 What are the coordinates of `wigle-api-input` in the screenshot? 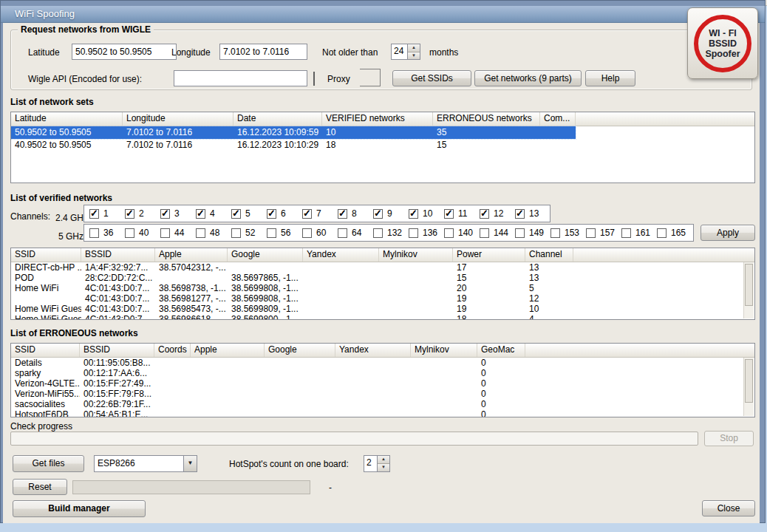 It's located at (241, 78).